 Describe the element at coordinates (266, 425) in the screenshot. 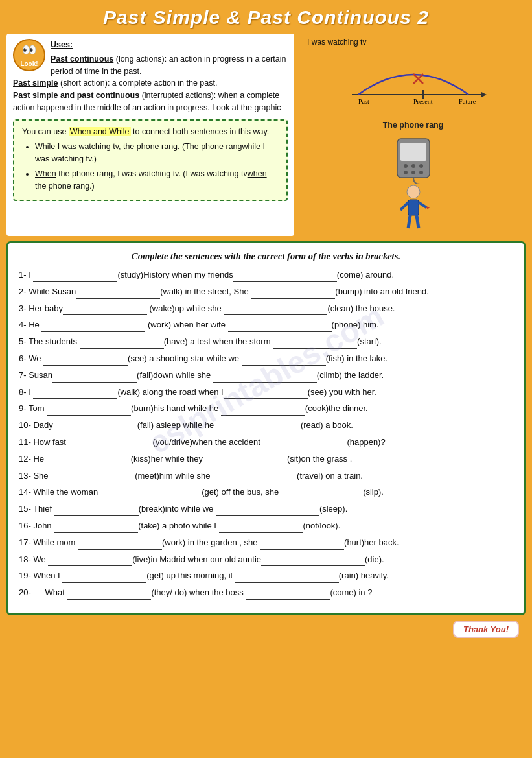

I see `ex-line-10: 10- Dady(fall) asleep while he (read) a …` at that location.